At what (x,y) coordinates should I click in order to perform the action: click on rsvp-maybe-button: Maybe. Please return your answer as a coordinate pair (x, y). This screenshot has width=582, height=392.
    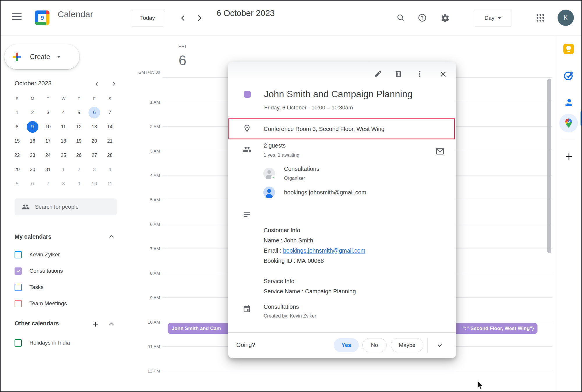
    Looking at the image, I should click on (407, 345).